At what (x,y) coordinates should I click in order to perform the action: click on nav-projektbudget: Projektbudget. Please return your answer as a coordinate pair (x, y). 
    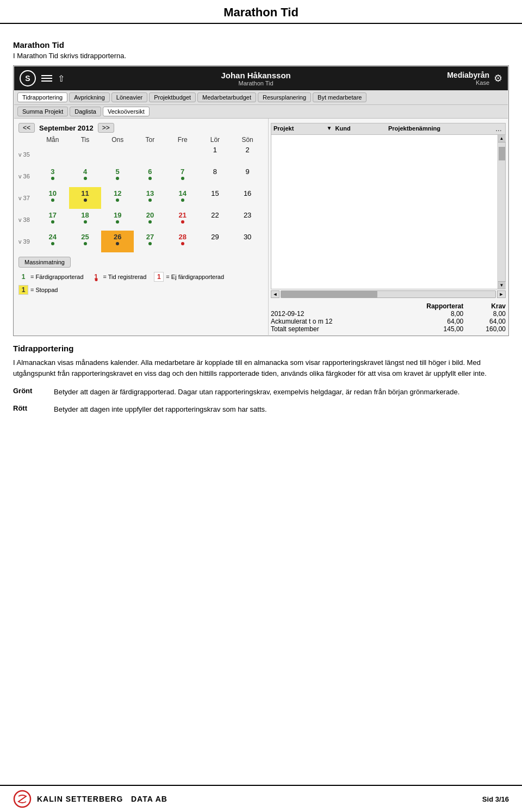
    Looking at the image, I should click on (172, 97).